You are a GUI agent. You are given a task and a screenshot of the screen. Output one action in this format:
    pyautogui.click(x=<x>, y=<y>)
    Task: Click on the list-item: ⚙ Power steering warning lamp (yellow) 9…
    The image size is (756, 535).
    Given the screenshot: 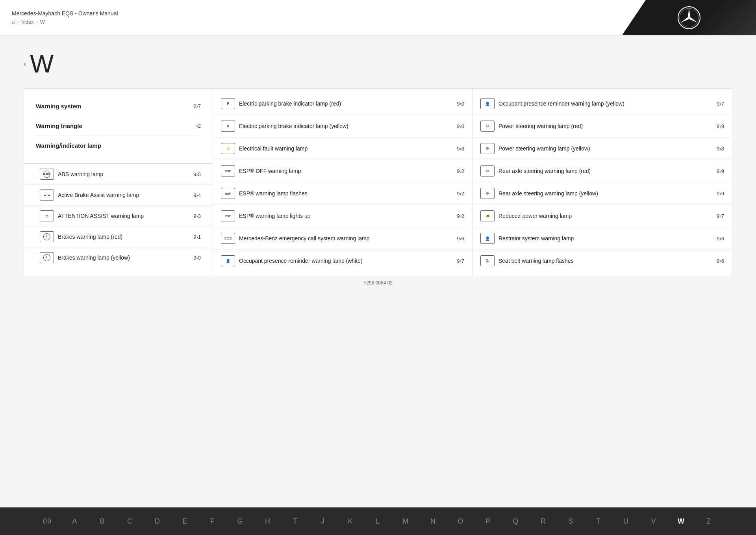 What is the action you would take?
    pyautogui.click(x=602, y=149)
    